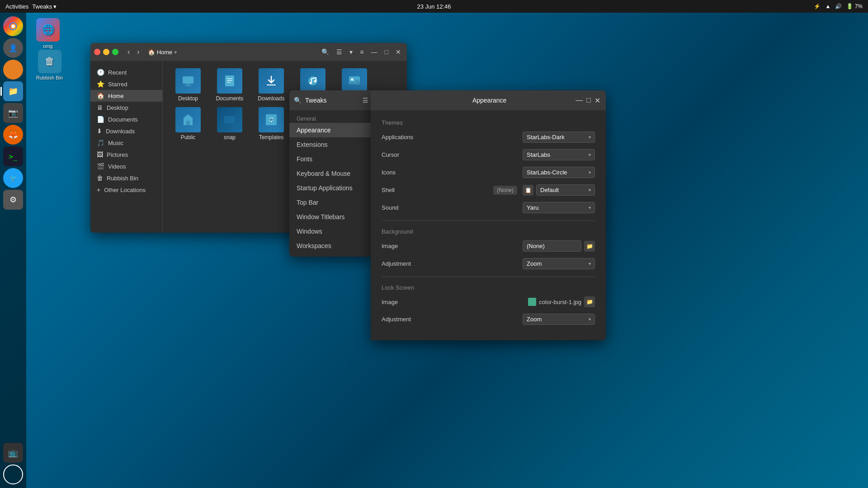 This screenshot has height=488, width=868. What do you see at coordinates (271, 85) in the screenshot?
I see `file-downloads: Downloads` at bounding box center [271, 85].